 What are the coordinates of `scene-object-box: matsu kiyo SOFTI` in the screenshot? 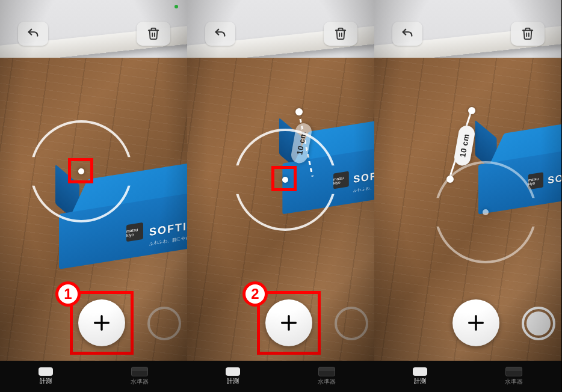 It's located at (520, 165).